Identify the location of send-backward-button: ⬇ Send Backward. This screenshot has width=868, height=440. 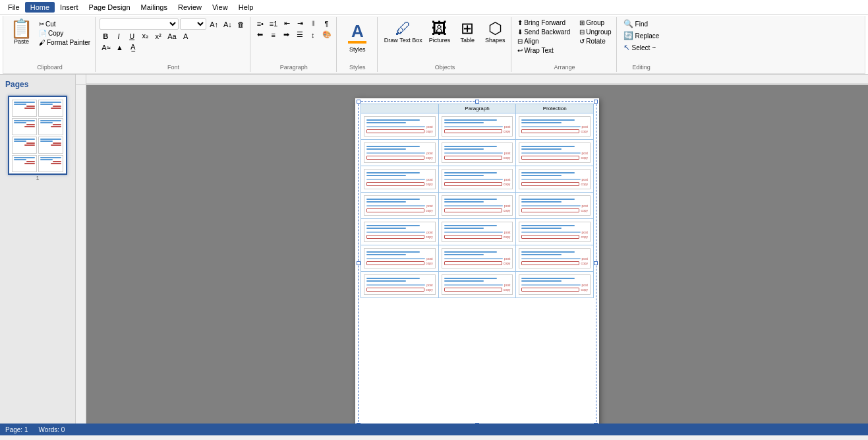
(544, 32).